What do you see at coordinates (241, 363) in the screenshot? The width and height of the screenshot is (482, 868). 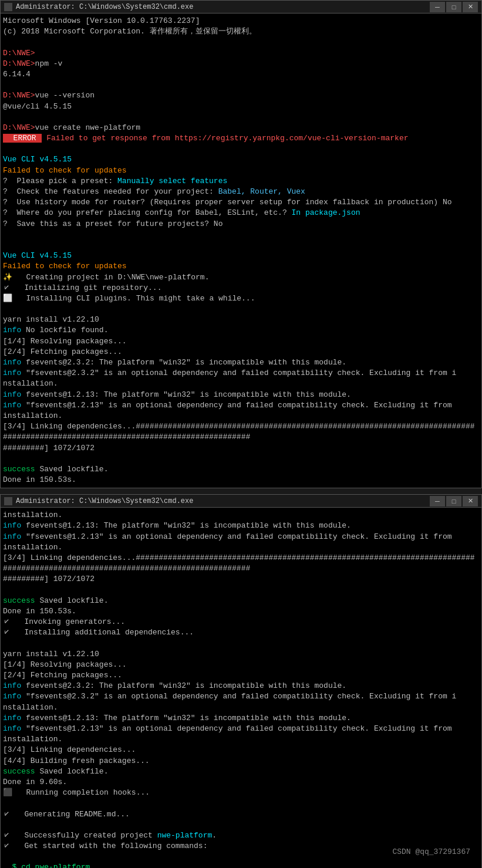 I see `line-33: info fsevents@2.3.2: The platform "win32…` at bounding box center [241, 363].